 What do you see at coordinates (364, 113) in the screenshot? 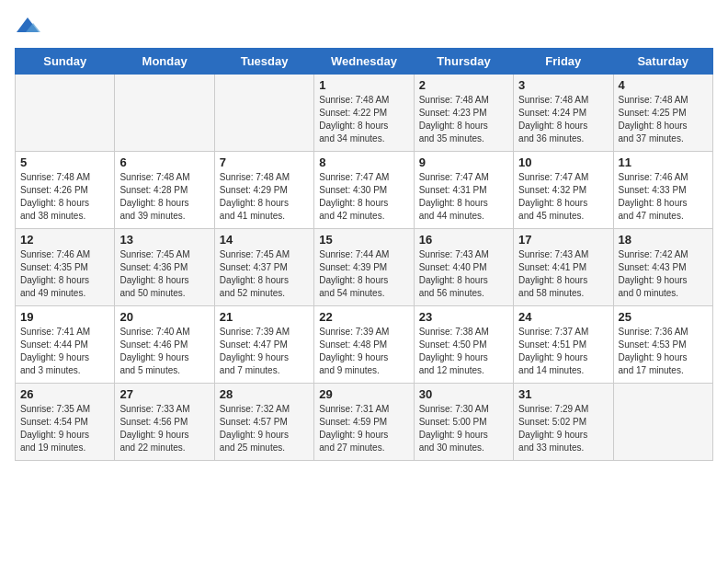
I see `calendar-cell: 1Sunrise: 7:48 AM Sunset: 4:22 PM Daylig…` at bounding box center [364, 113].